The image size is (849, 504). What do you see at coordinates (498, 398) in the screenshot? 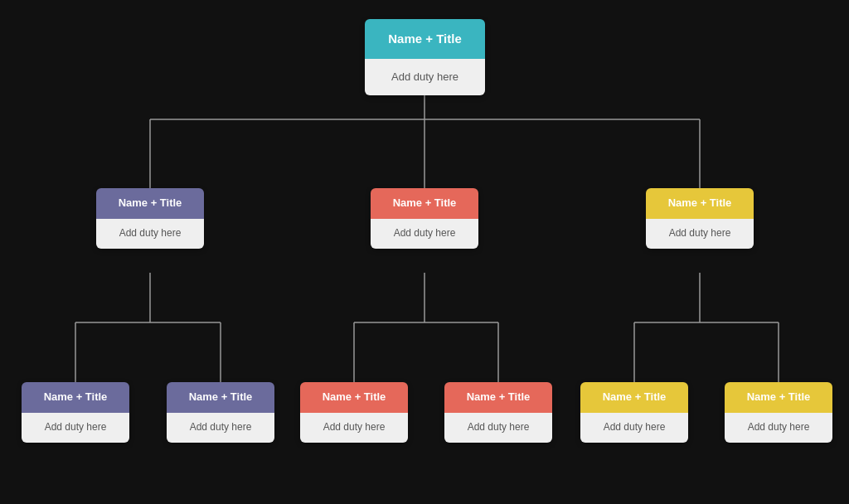
I see `node-bot-cr-header: Name + Title` at bounding box center [498, 398].